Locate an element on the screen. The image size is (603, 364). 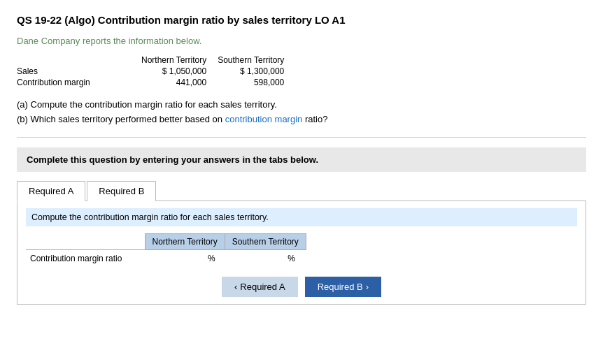
prev-arrow-icon: ‹ is located at coordinates (236, 286).